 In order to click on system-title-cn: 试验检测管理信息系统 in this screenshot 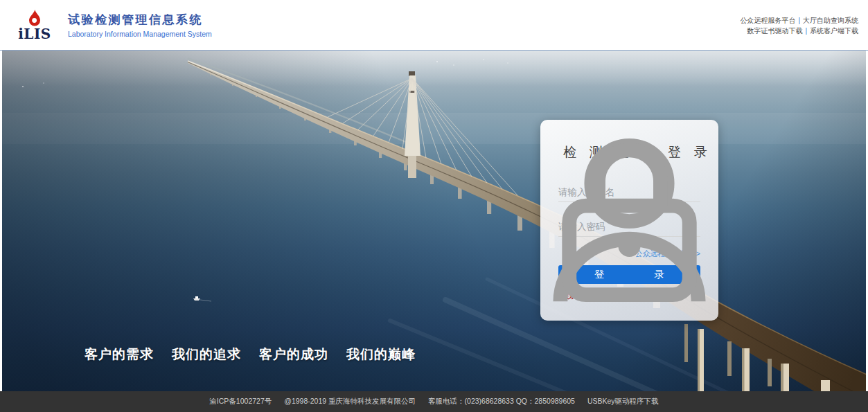, I will do `click(140, 19)`.